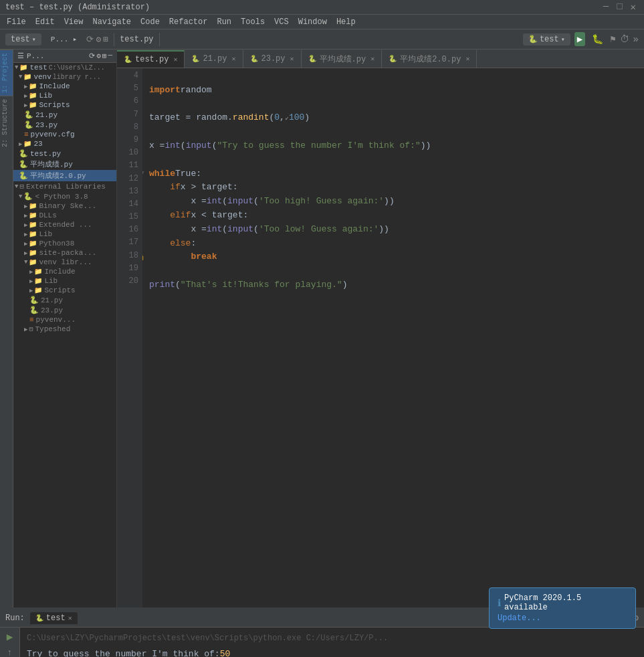  What do you see at coordinates (580, 39) in the screenshot?
I see `run-button: ▶` at bounding box center [580, 39].